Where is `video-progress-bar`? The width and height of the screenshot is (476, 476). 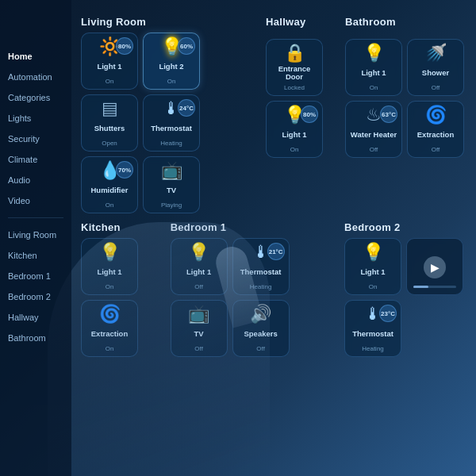 video-progress-bar is located at coordinates (435, 287).